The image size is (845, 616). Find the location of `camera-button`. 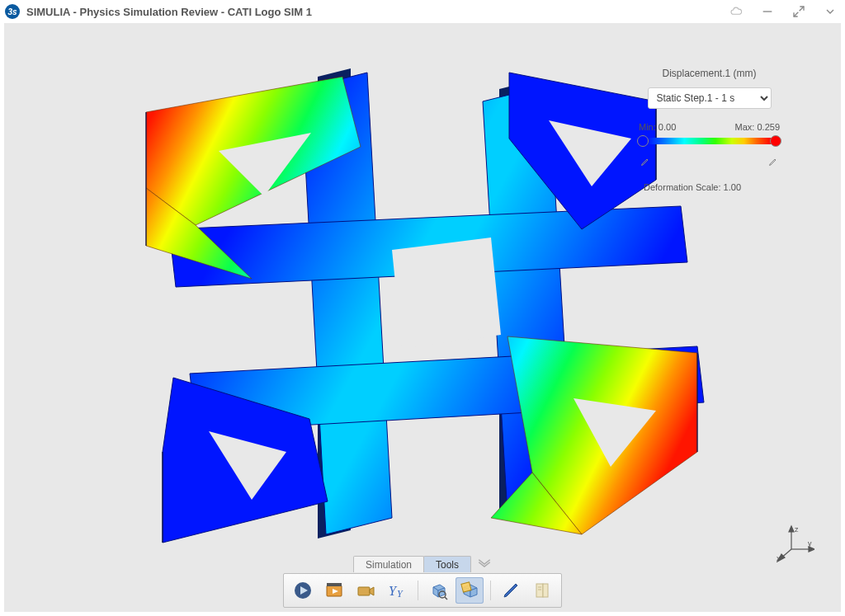

camera-button is located at coordinates (366, 590).